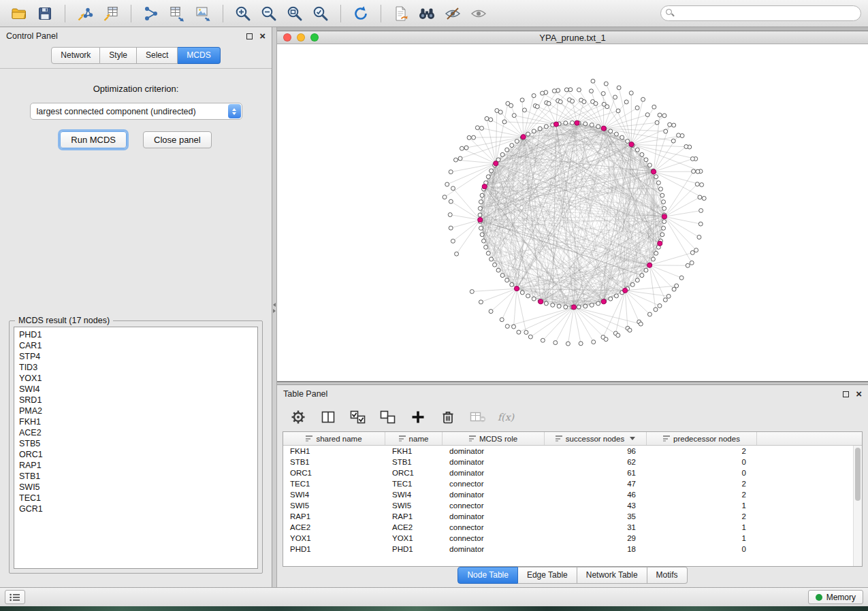 This screenshot has width=868, height=611. Describe the element at coordinates (19, 14) in the screenshot. I see `open-session-button` at that location.